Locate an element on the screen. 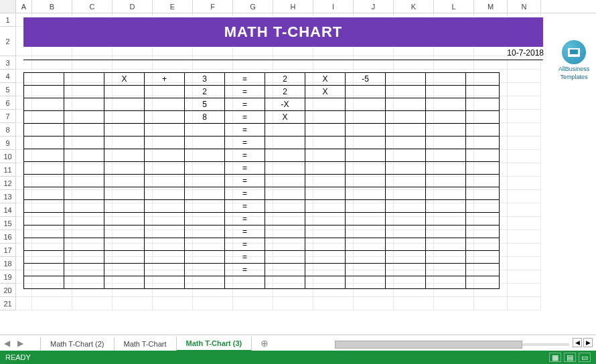  row-header-3: 3 is located at coordinates (8, 63).